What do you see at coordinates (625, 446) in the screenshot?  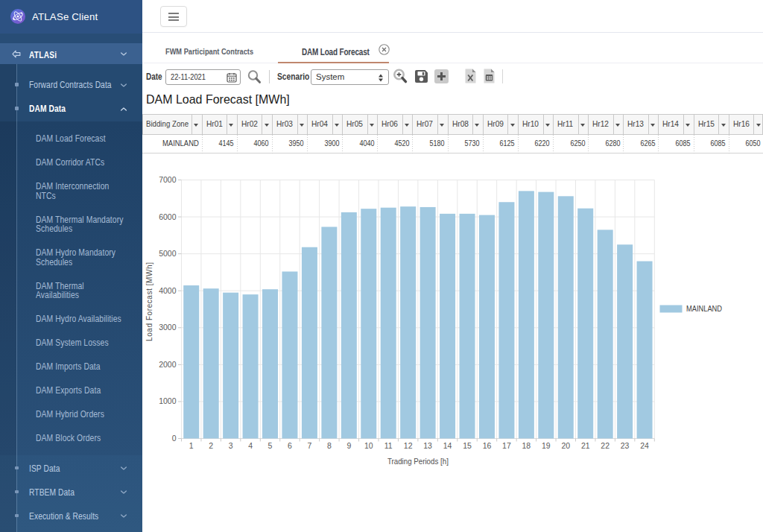 I see `svg-text: 23` at bounding box center [625, 446].